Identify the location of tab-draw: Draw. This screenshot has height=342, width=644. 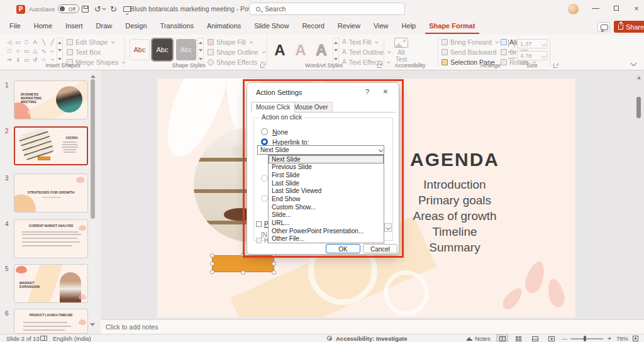
(104, 25).